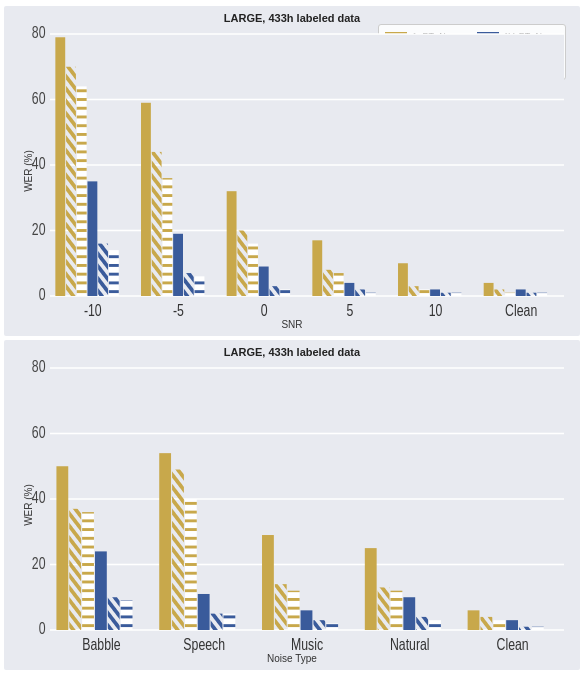  I want to click on svg-text: 10, so click(436, 311).